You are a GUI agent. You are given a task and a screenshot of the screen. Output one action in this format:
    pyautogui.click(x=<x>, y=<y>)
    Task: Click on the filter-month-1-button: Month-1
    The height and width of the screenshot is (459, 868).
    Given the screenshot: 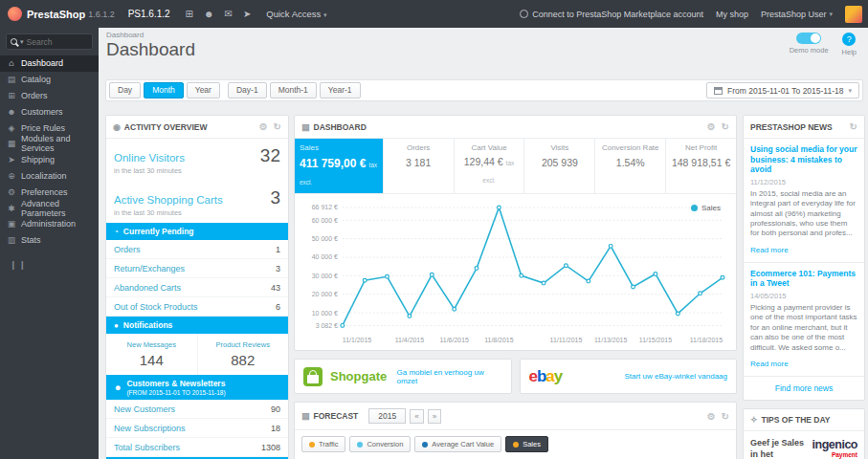 What is the action you would take?
    pyautogui.click(x=293, y=90)
    